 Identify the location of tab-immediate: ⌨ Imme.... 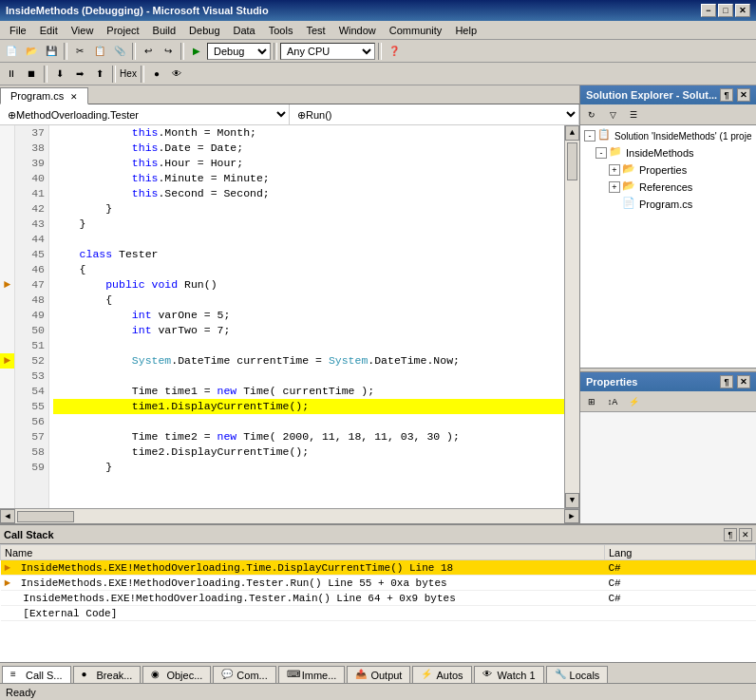
(312, 674).